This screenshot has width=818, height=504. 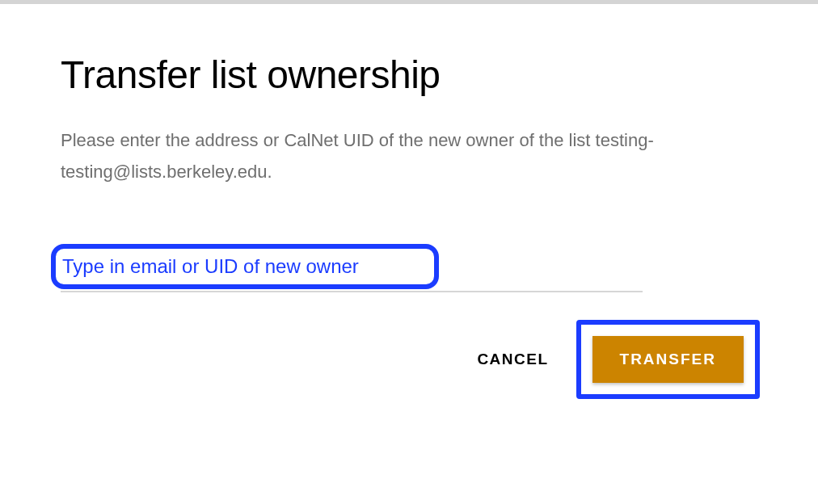 I want to click on transfer-button: TRANSFER, so click(x=668, y=359).